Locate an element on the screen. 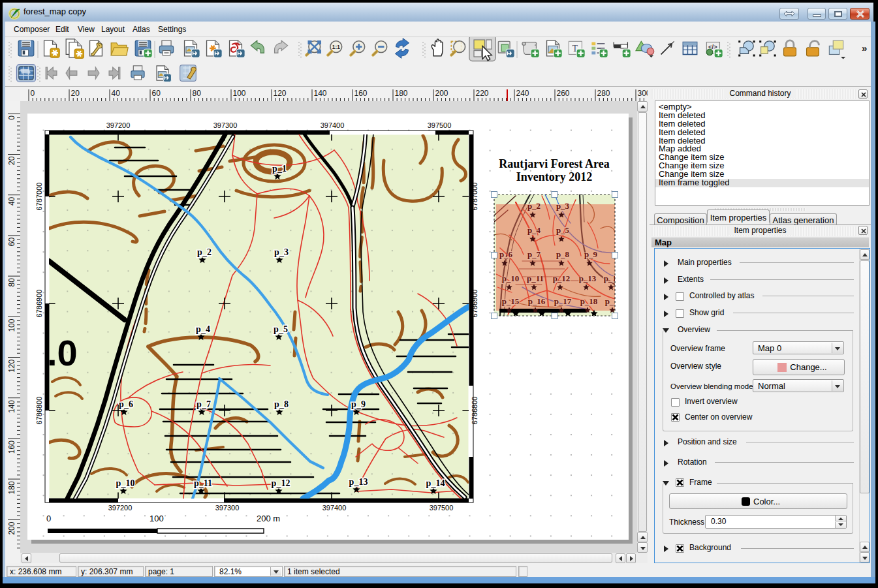 This screenshot has width=878, height=588. svg-text: .0 is located at coordinates (63, 352).